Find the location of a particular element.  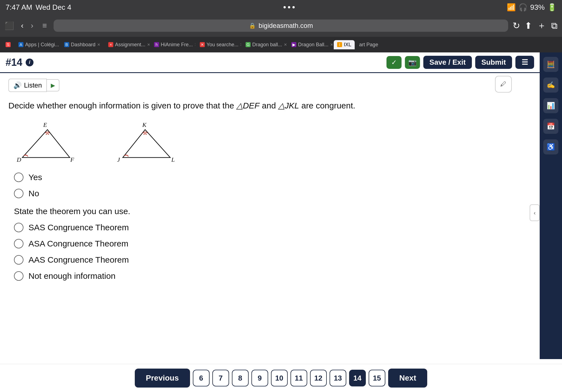

info-icon: i is located at coordinates (30, 62).